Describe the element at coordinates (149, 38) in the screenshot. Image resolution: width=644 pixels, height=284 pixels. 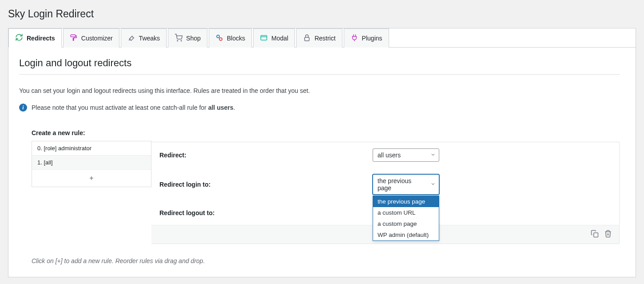
I see `tab-label: Tweaks` at that location.